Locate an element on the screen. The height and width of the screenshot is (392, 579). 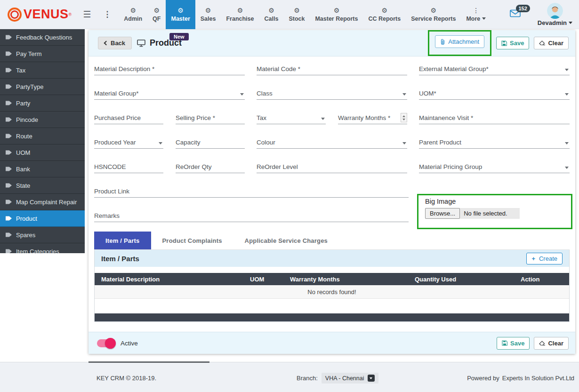
sidebar-item-pay-term: Pay Term is located at coordinates (42, 54).